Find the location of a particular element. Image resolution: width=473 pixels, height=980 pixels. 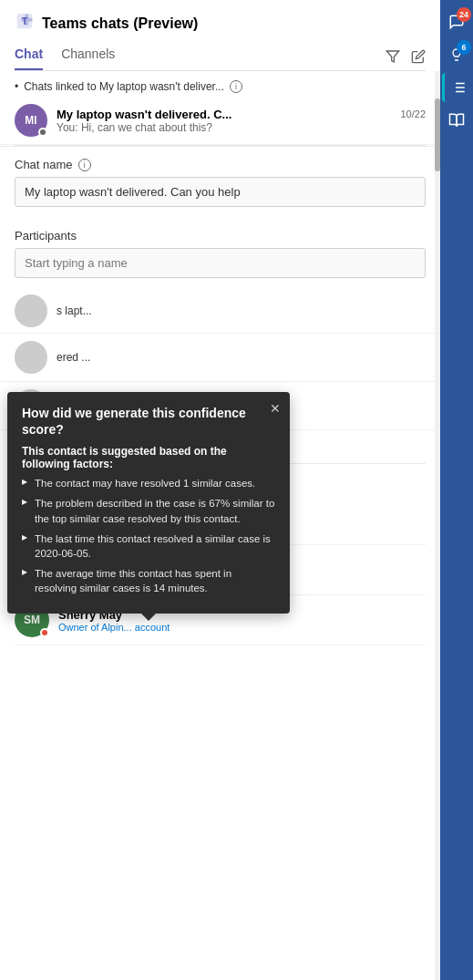

participants-label: Participants is located at coordinates (221, 235).